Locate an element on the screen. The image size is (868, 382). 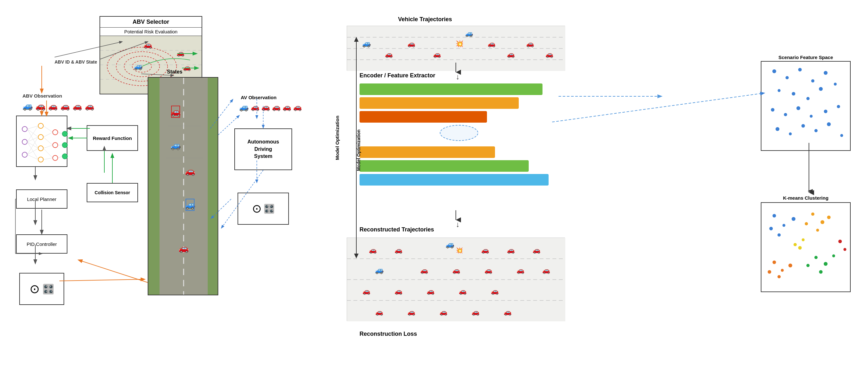
collision-sensor-box: Collision Sensor is located at coordinates (113, 193).